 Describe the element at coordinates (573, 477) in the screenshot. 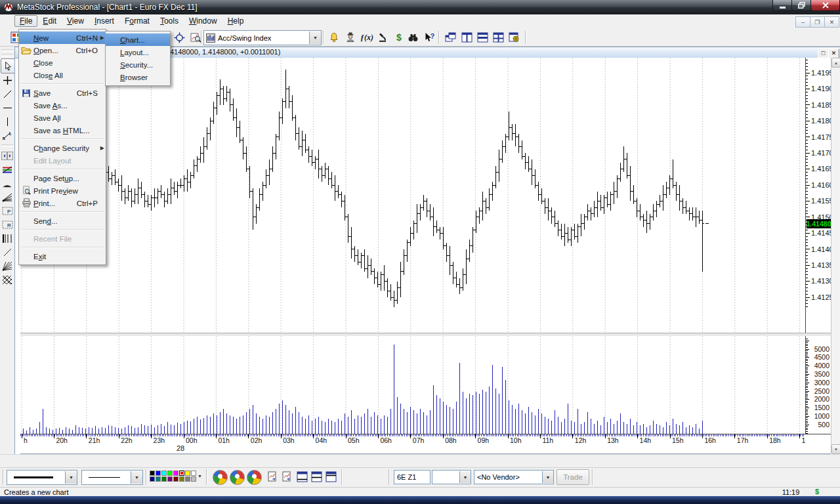

I see `trade-button: Trade` at that location.